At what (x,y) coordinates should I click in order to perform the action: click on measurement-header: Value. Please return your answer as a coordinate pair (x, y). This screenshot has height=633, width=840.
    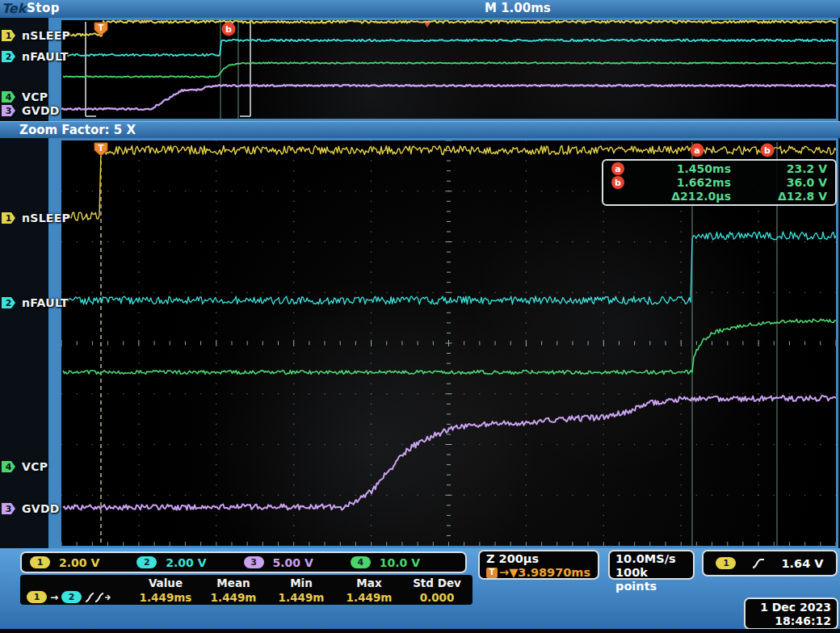
    Looking at the image, I should click on (166, 583).